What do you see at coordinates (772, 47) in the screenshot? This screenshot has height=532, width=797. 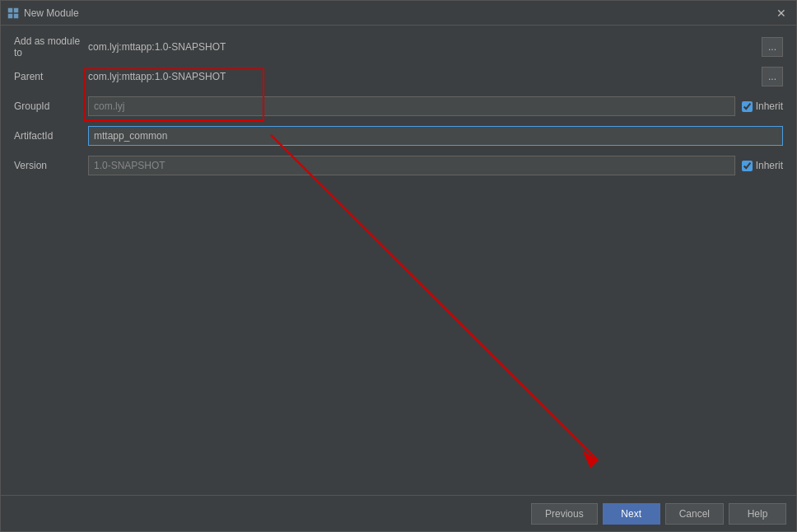 I see `add-as-module-ellipsis-button: ...` at bounding box center [772, 47].